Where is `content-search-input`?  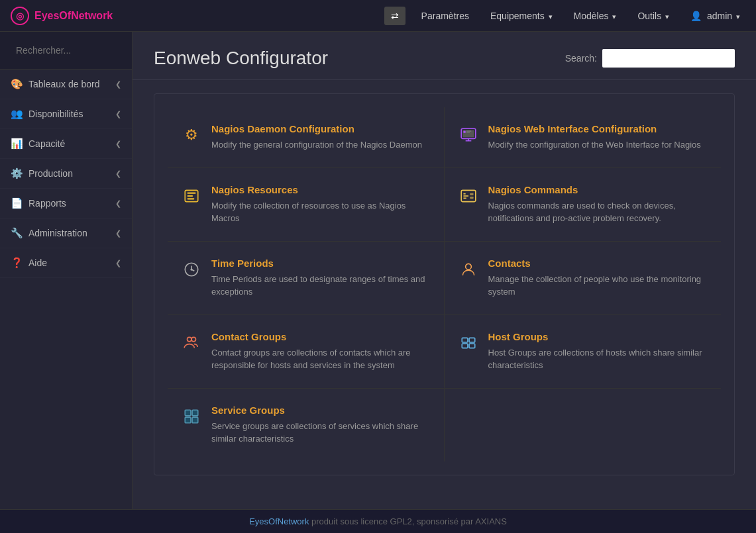 content-search-input is located at coordinates (669, 58).